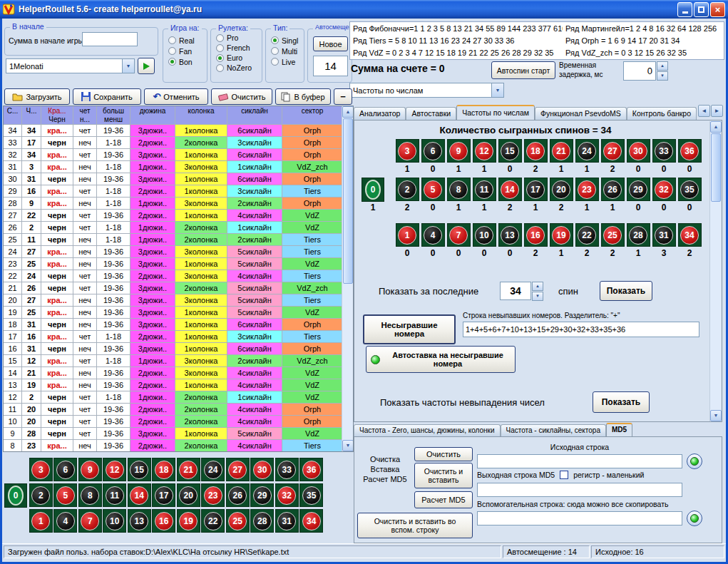 Image resolution: width=728 pixels, height=564 pixels. Describe the element at coordinates (379, 113) in the screenshot. I see `main-tab-0: Анализатор` at that location.